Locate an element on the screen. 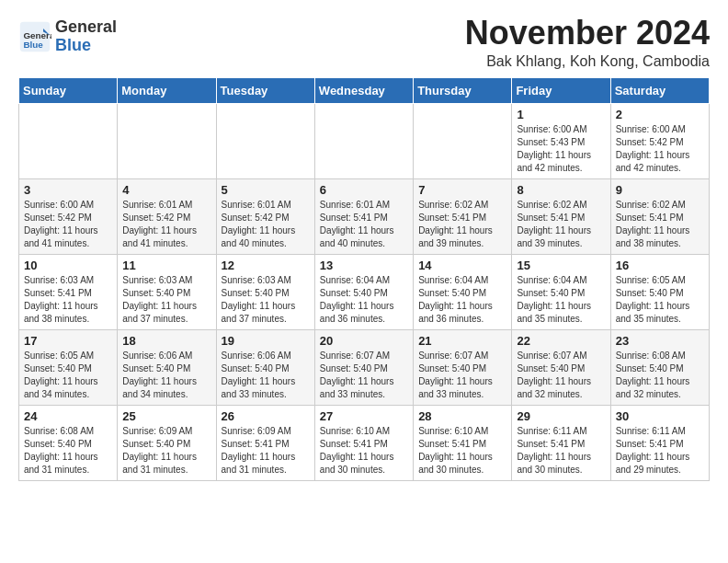 This screenshot has height=563, width=728. day-number: 18 is located at coordinates (166, 340).